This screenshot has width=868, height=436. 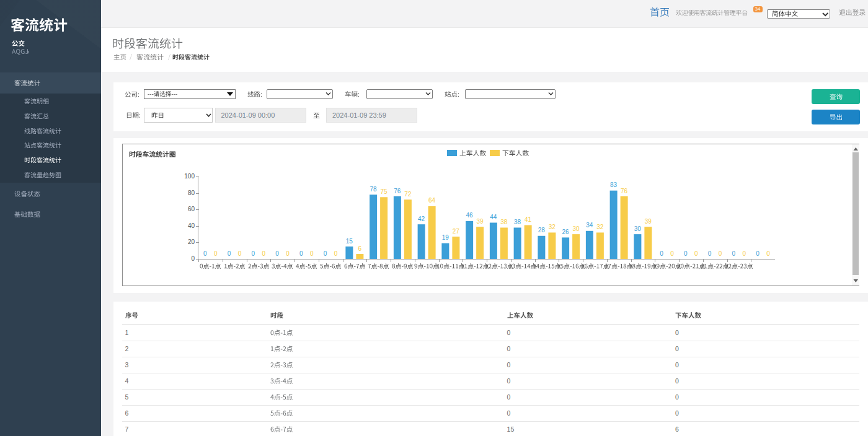 I want to click on svg-text: 60, so click(x=192, y=209).